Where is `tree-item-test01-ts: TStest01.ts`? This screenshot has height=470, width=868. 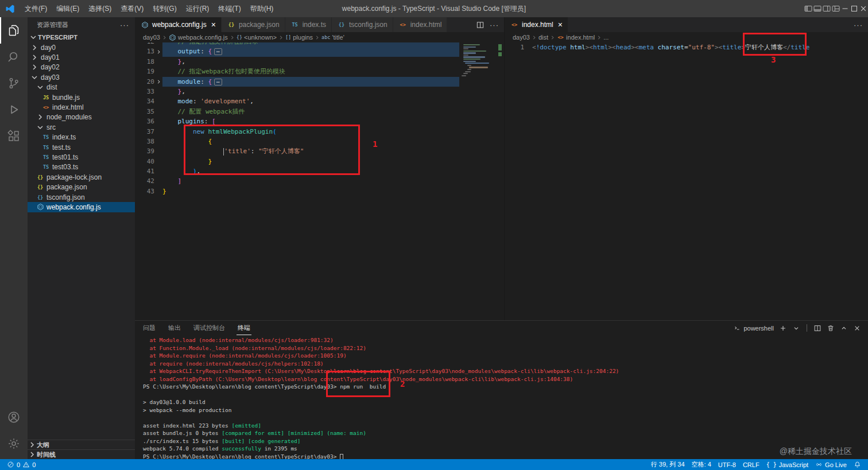
tree-item-test01-ts: TStest01.ts is located at coordinates (82, 157).